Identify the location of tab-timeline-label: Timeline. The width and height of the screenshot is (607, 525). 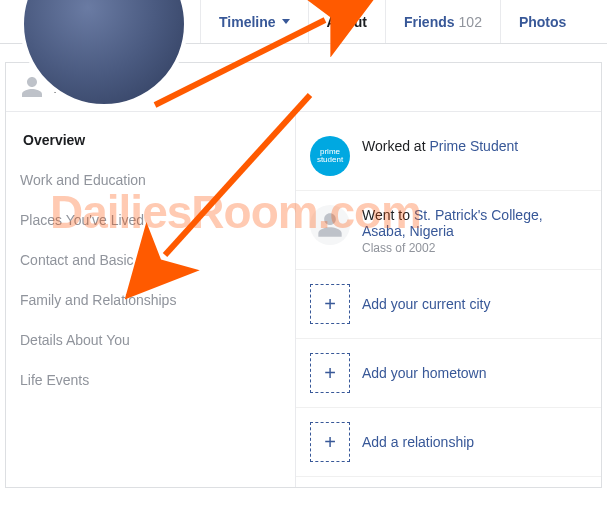
(248, 22).